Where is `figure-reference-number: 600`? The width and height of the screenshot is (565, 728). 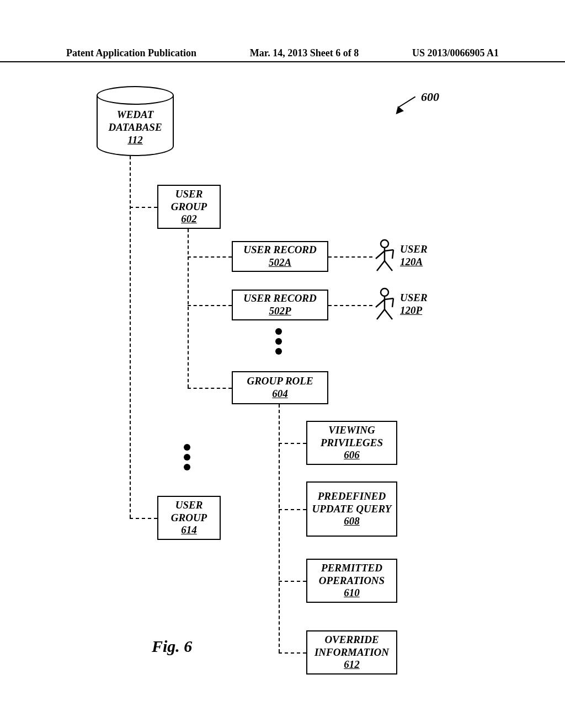
figure-reference-number: 600 is located at coordinates (430, 97).